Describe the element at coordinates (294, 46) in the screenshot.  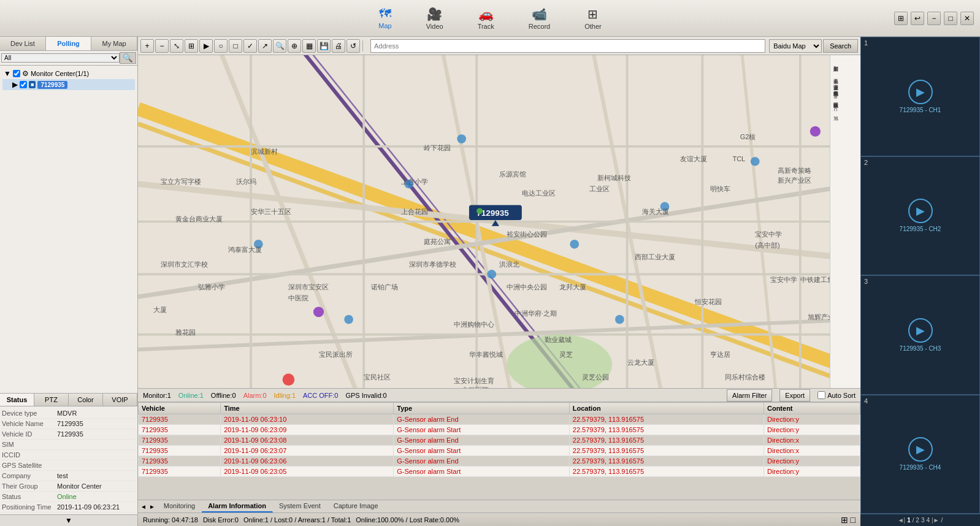
I see `zoom-area-btn: ⊕` at that location.